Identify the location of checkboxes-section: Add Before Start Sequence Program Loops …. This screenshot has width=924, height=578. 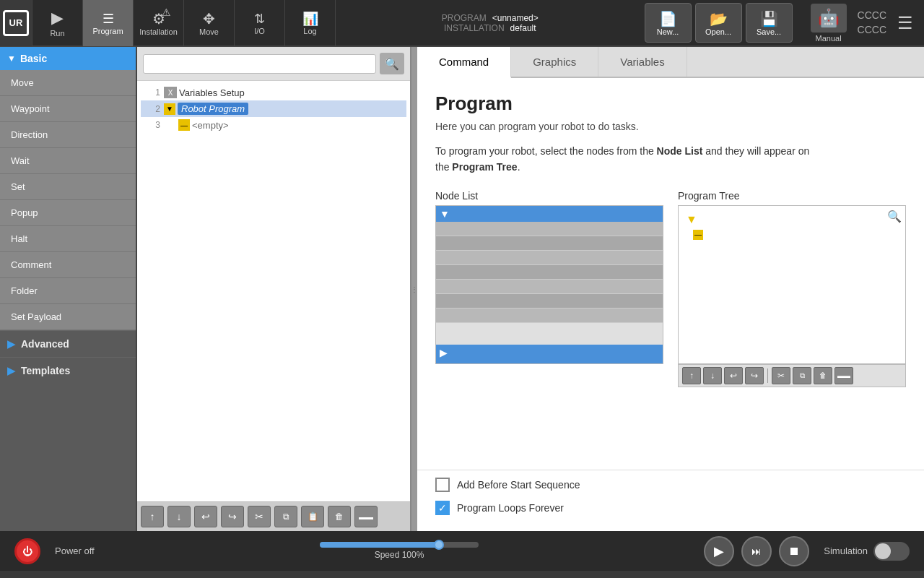
(671, 500).